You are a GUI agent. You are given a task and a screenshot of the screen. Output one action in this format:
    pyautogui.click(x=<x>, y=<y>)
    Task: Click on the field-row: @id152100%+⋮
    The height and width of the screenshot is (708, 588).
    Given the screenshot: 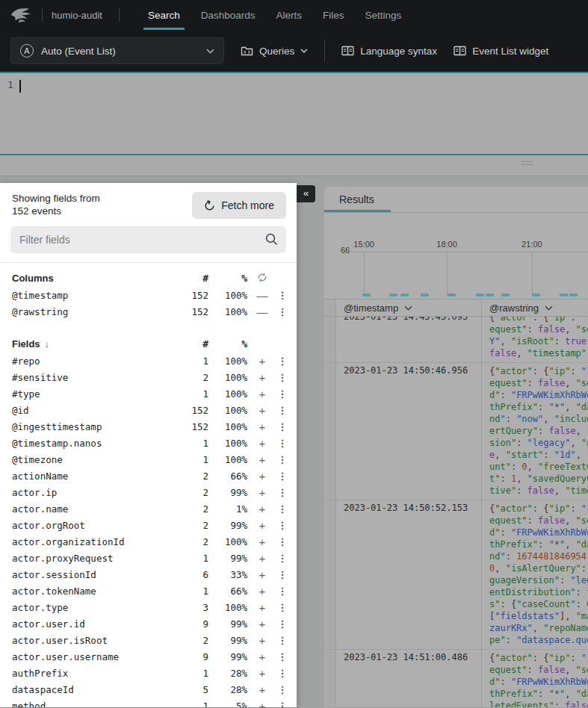 What is the action you would take?
    pyautogui.click(x=148, y=410)
    